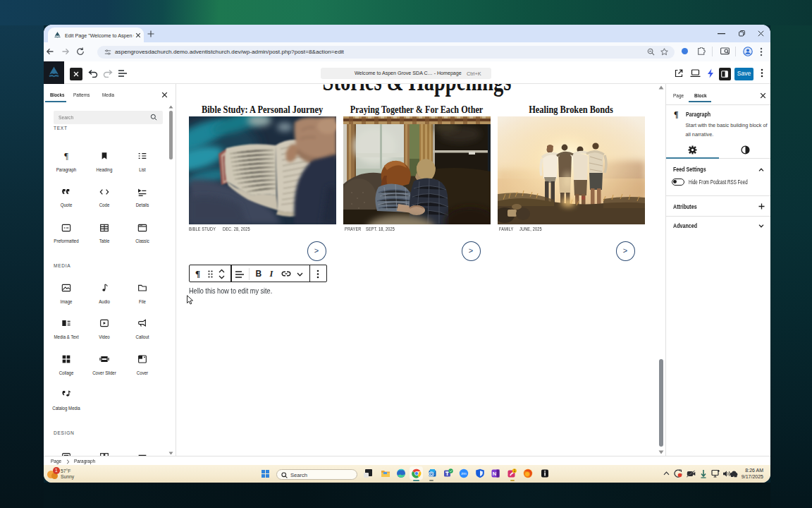 The height and width of the screenshot is (508, 812). Describe the element at coordinates (515, 471) in the screenshot. I see `svg-text: 1` at that location.